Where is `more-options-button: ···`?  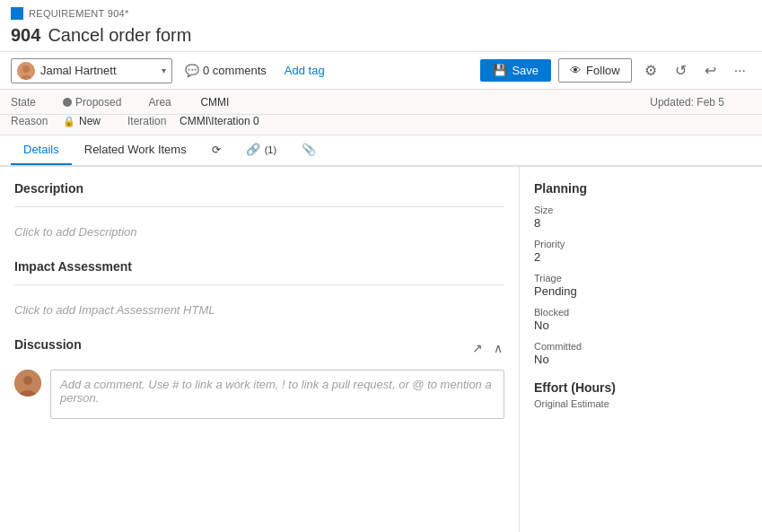 more-options-button: ··· is located at coordinates (740, 71).